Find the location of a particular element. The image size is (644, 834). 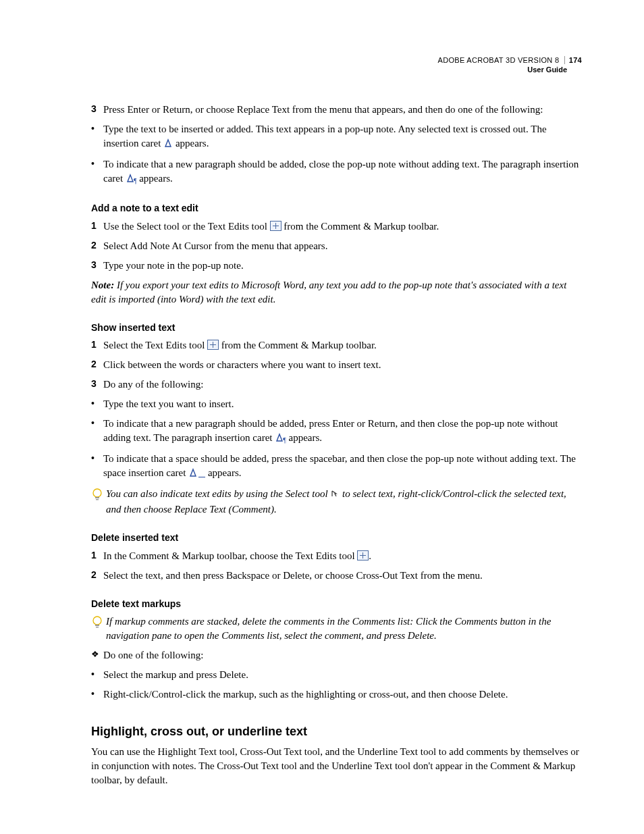

bullet-text: Type the text you want to insert. is located at coordinates (343, 404).